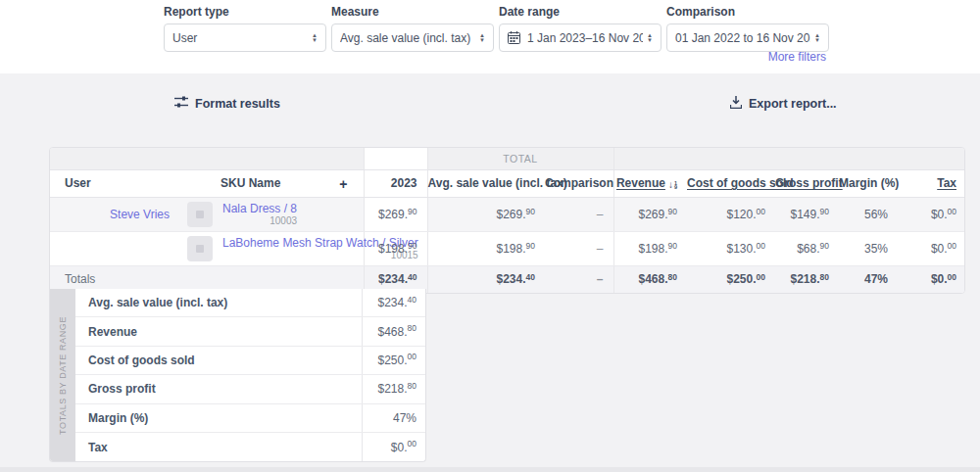 Image resolution: width=980 pixels, height=472 pixels. I want to click on measure-select: Avg. sale value (incl. tax) ▲▼, so click(413, 37).